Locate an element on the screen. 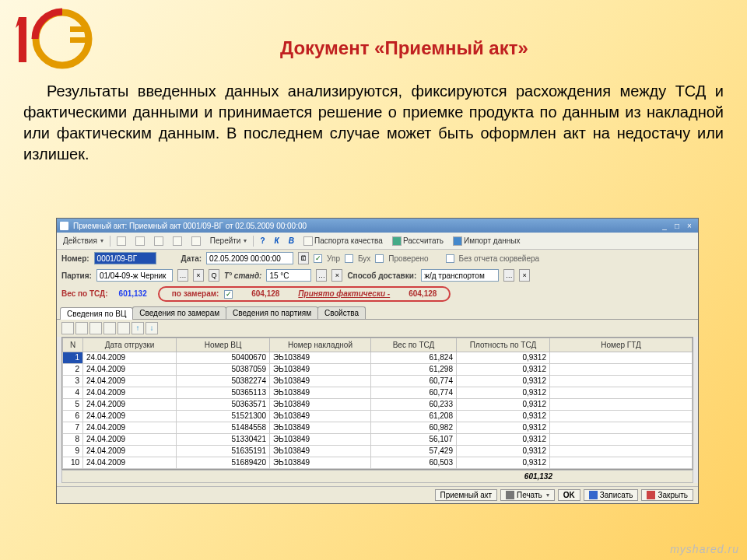  checked-checkbox is located at coordinates (380, 258).